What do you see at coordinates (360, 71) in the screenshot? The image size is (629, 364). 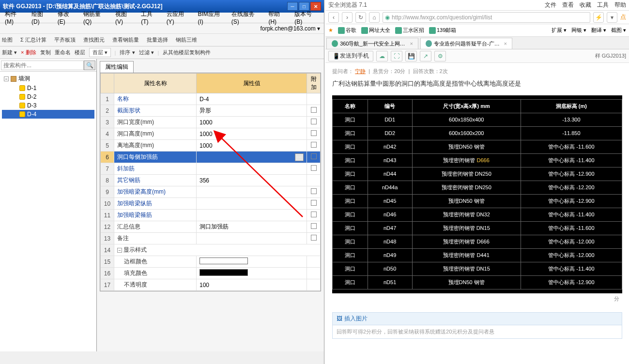 I see `asker-link: 宁静` at bounding box center [360, 71].